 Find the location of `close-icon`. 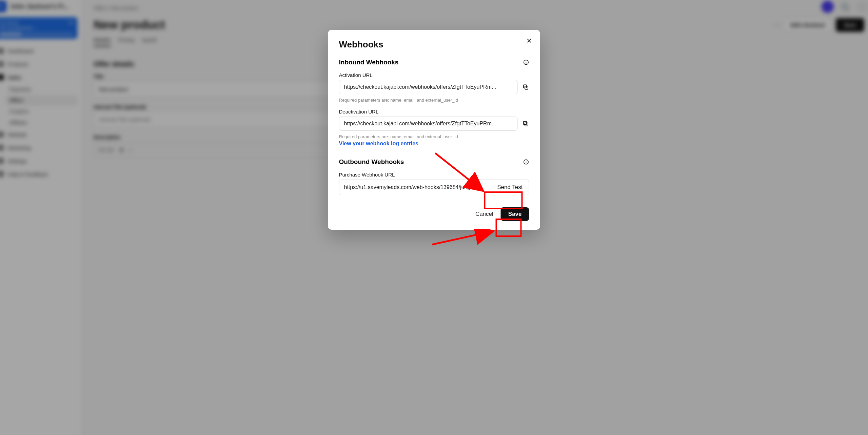

close-icon is located at coordinates (529, 41).